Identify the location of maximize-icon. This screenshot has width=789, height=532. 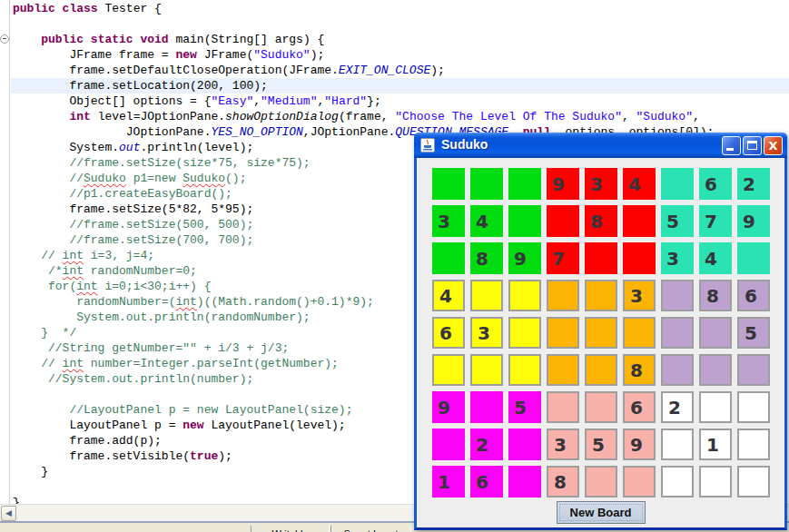
(752, 145).